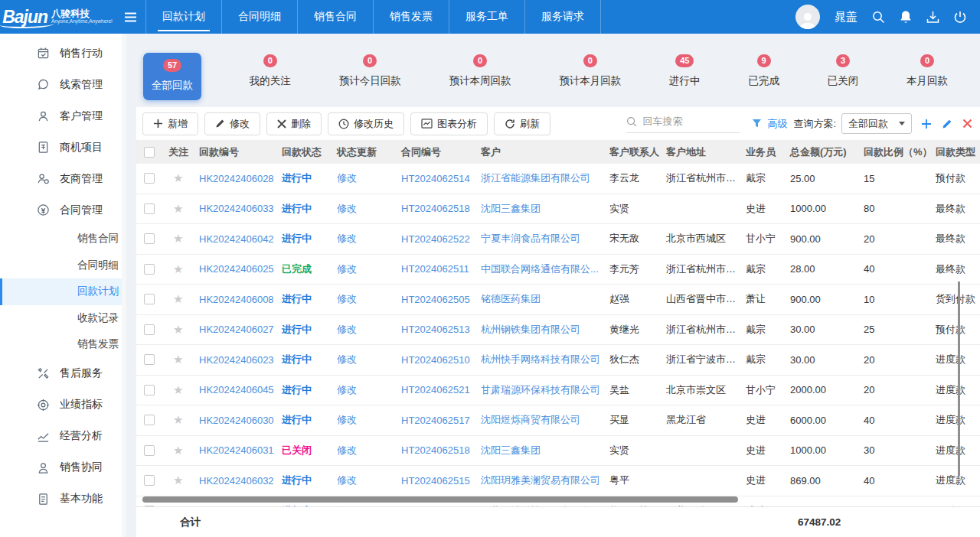 This screenshot has width=980, height=537. What do you see at coordinates (541, 178) in the screenshot?
I see `customer-link: 浙江省能源集团有限公司` at bounding box center [541, 178].